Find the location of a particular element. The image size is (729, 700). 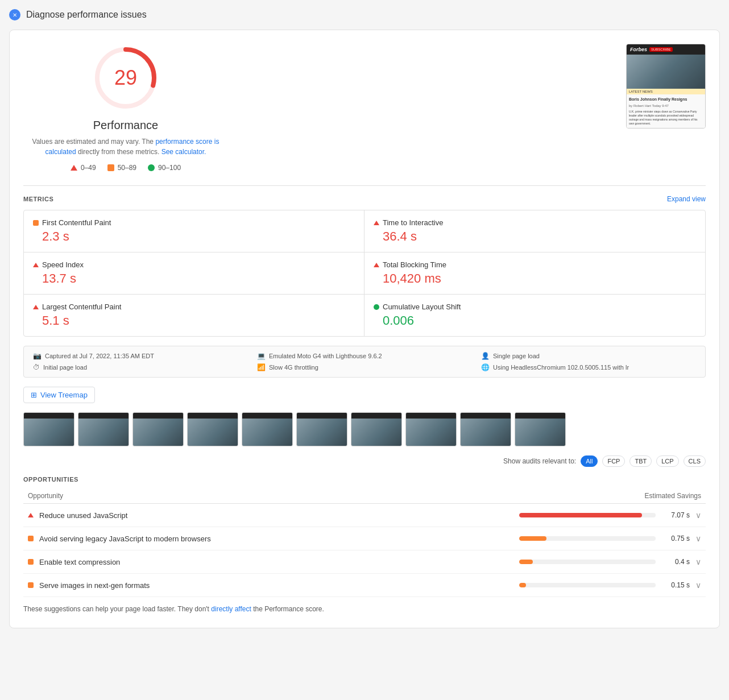

opportunities-label: OPPORTUNITIES is located at coordinates (364, 479).